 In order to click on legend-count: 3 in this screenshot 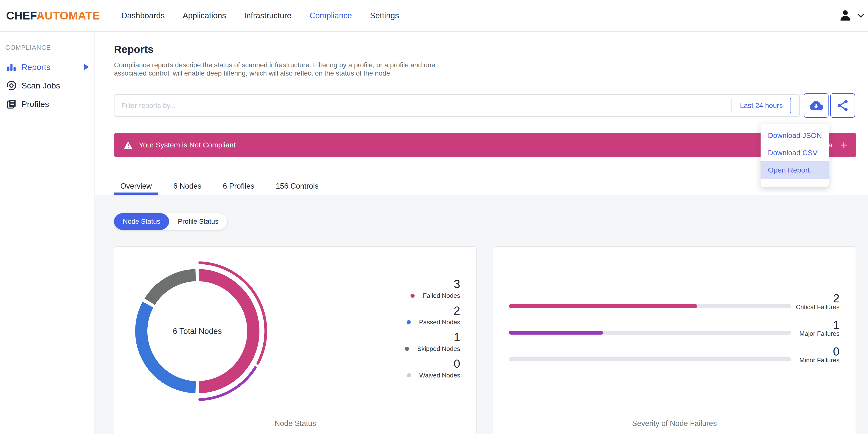, I will do `click(457, 284)`.